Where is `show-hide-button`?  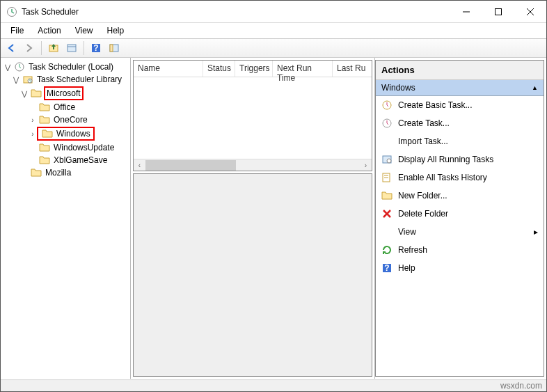 show-hide-button is located at coordinates (114, 48).